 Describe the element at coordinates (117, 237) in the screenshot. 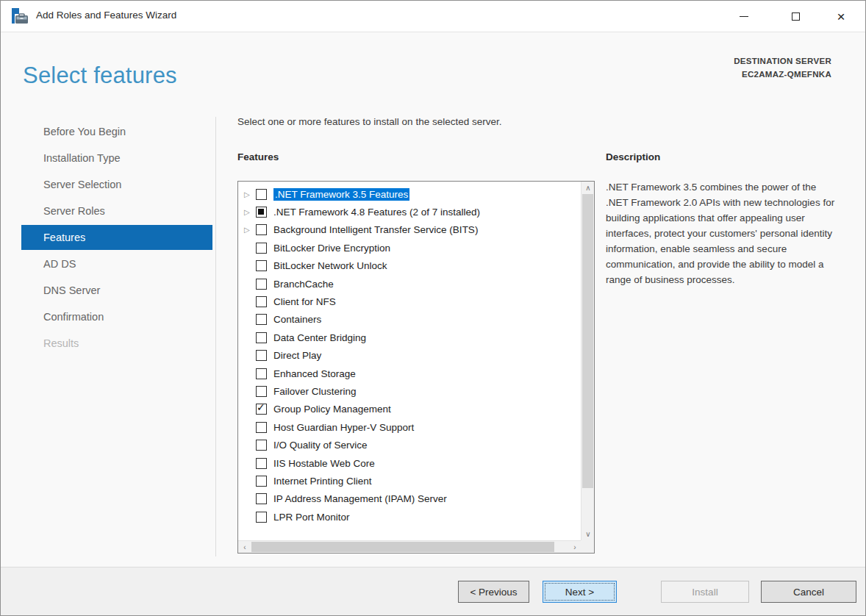

I see `sidebar-item-features: Features` at that location.